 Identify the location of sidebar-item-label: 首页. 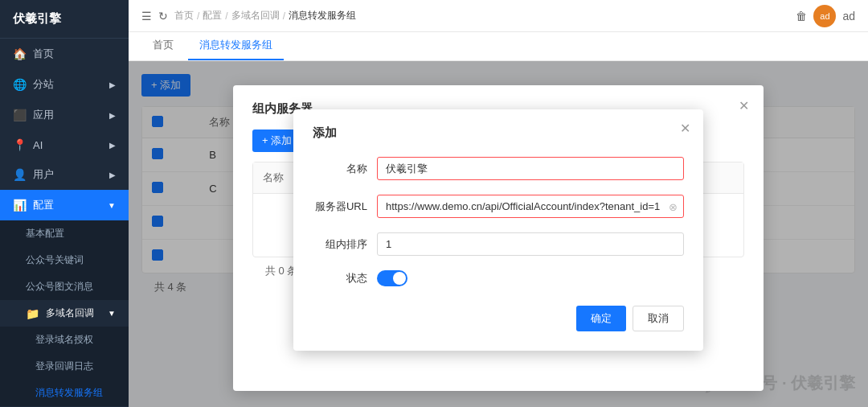
(43, 54).